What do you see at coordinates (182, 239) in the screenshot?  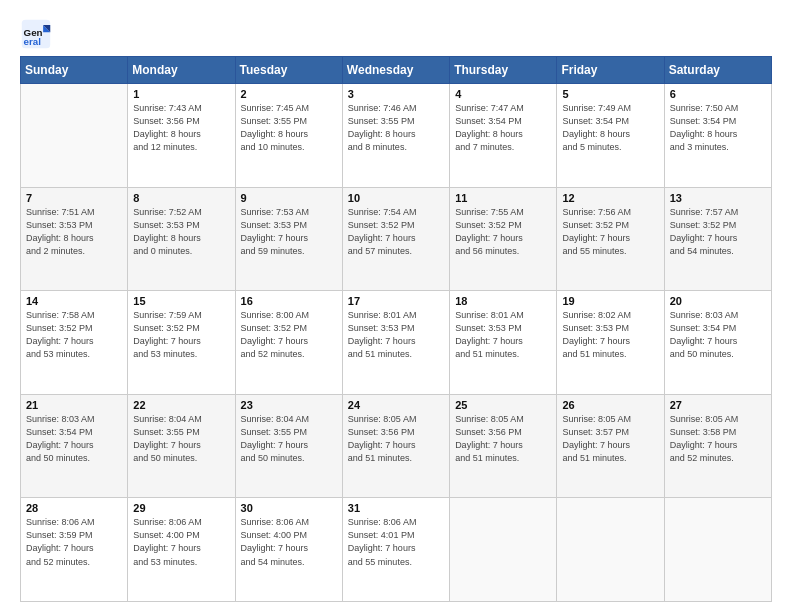 I see `calendar-cell: 8Sunrise: 7:52 AM Sunset: 3:53 PM Daylig…` at bounding box center [182, 239].